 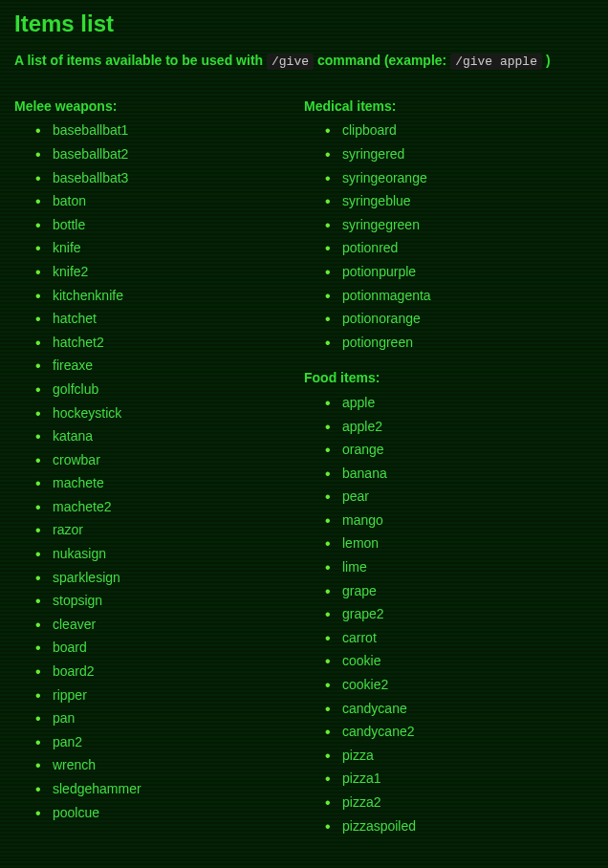 I want to click on list-item: bottle, so click(x=178, y=226).